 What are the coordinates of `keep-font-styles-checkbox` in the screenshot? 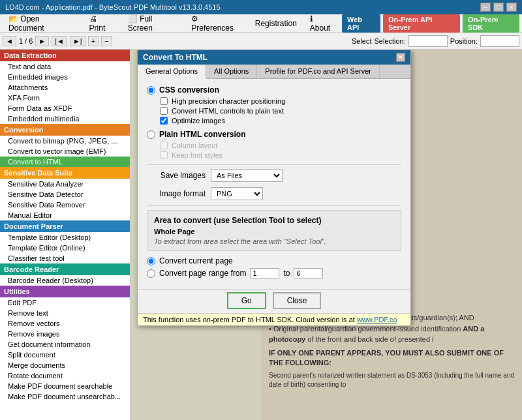 It's located at (164, 155).